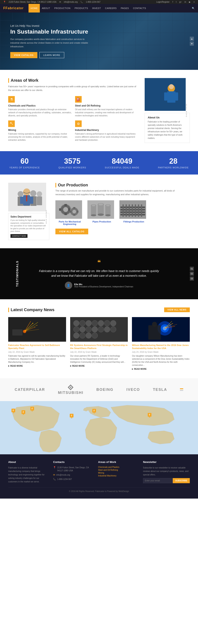 The width and height of the screenshot is (198, 644). Describe the element at coordinates (70, 223) in the screenshot. I see `mechanical-label: Parts for Mechanical Engineering` at that location.